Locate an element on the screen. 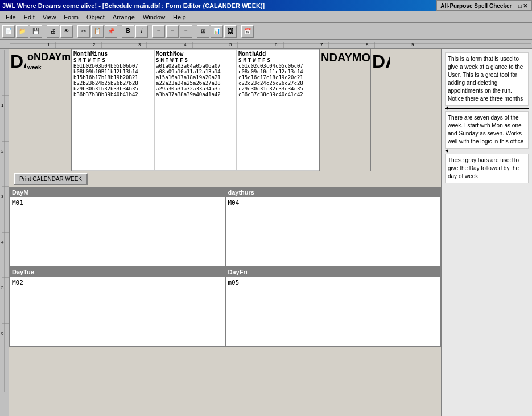  month-now-row4: a22a23a24a25a26a27a28 is located at coordinates (196, 83).